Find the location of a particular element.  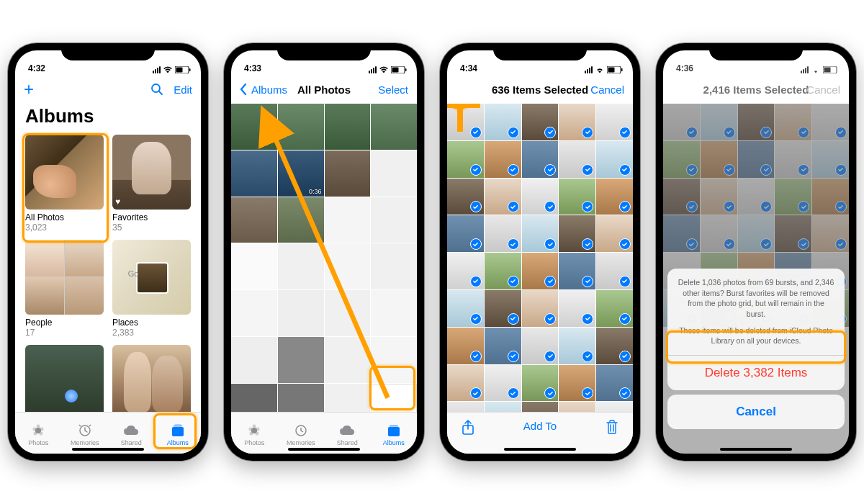

photo-grid: 0:36 is located at coordinates (324, 258).